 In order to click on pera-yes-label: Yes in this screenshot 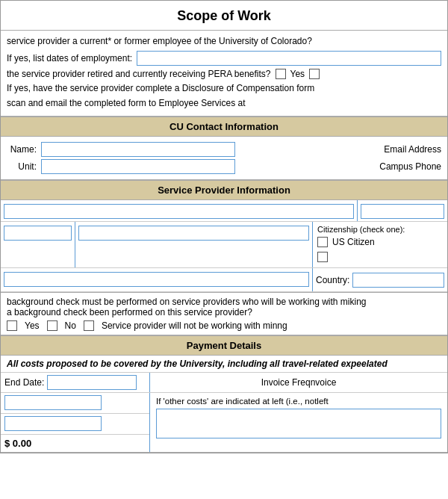, I will do `click(298, 74)`.